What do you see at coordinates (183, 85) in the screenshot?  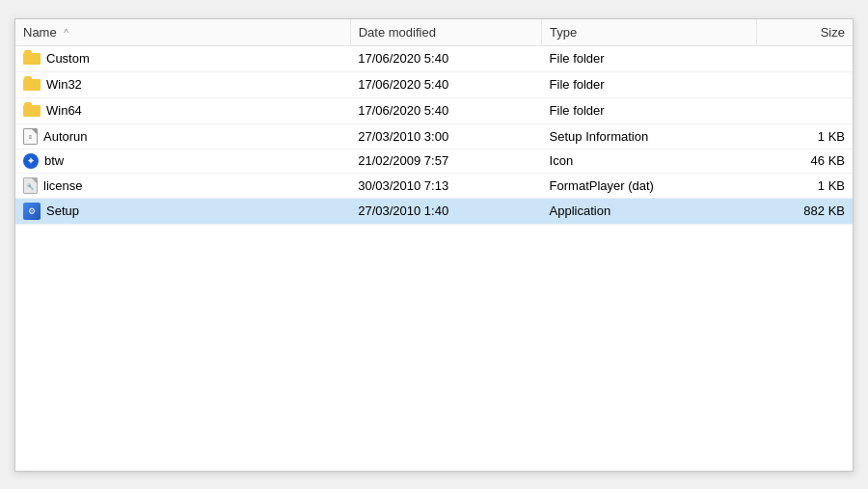 I see `file-name-cell: Win32` at bounding box center [183, 85].